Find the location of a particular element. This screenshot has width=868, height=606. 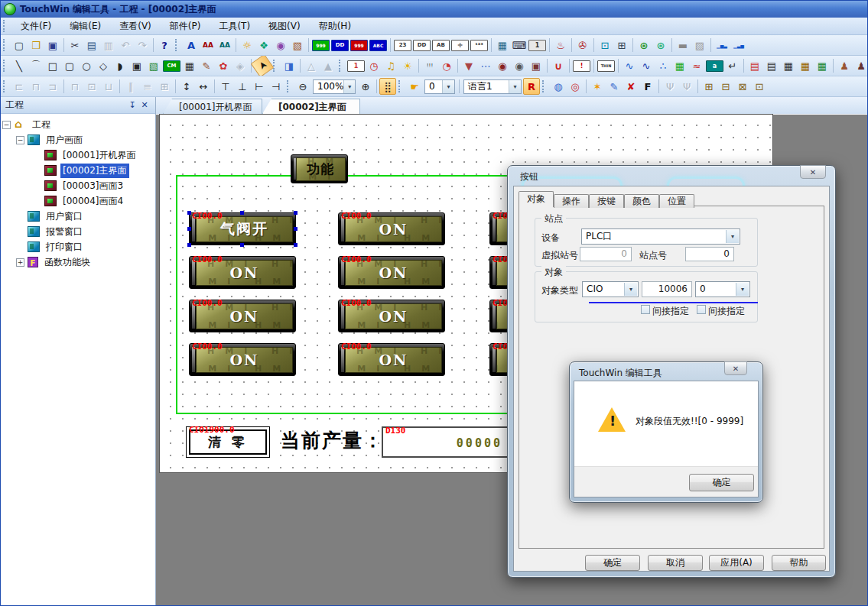

dialog-tab-color: 颜色 is located at coordinates (642, 201).